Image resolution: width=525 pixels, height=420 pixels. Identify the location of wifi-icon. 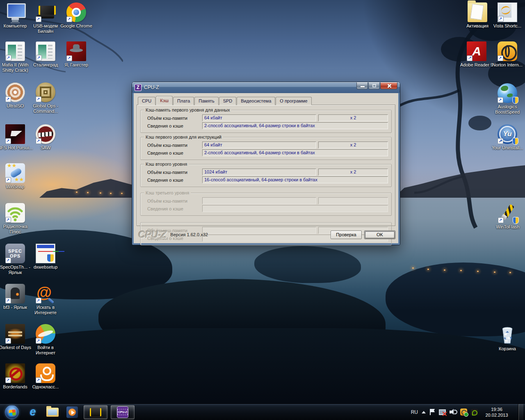
(15, 213).